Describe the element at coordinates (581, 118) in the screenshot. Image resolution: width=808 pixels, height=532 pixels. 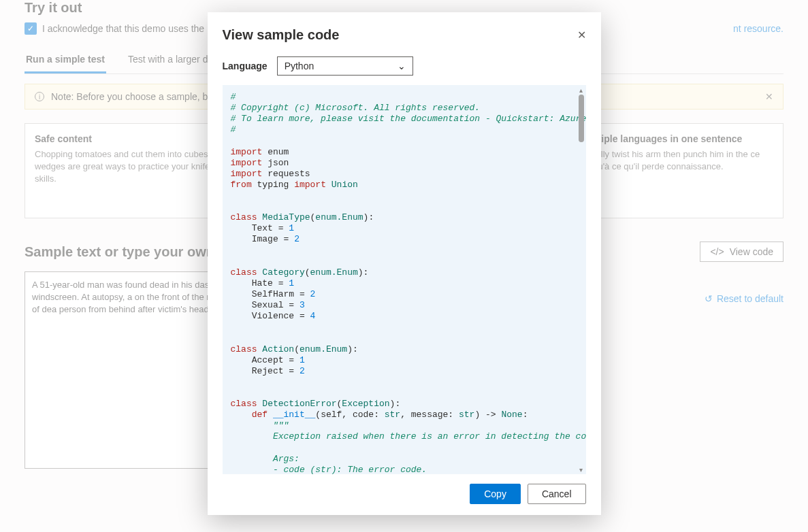
I see `scrollbar-thumb` at that location.